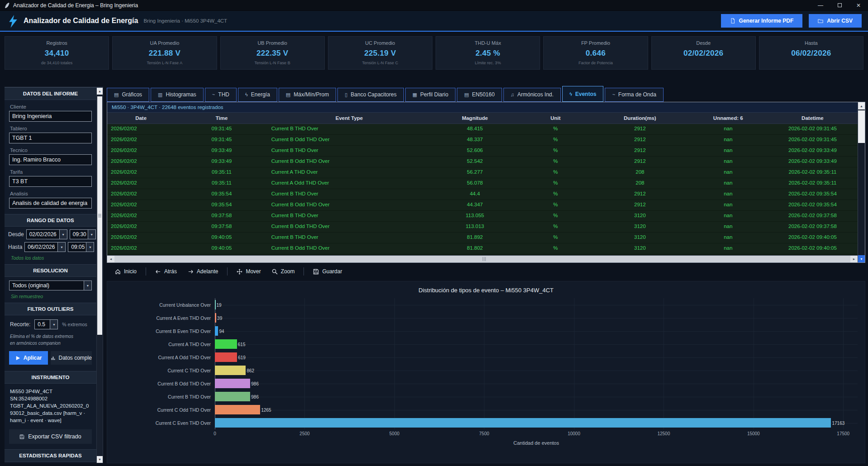  I want to click on tab-thd: ~THD, so click(221, 95).